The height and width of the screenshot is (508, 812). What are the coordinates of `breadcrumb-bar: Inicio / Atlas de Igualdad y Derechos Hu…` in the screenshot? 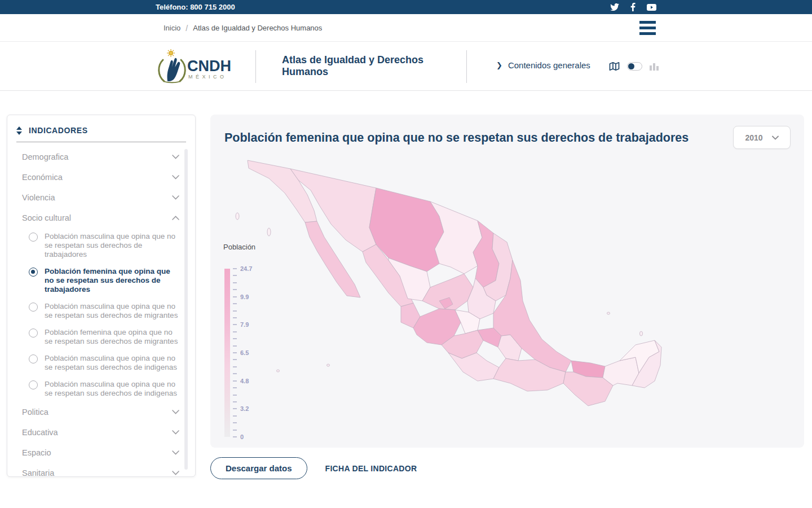 It's located at (406, 28).